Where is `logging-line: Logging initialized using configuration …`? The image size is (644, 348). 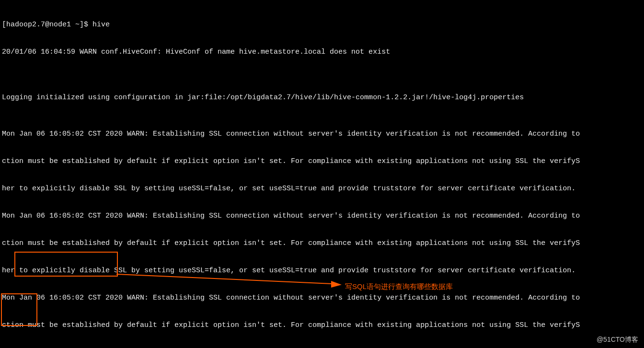
logging-line: Logging initialized using configuration … is located at coordinates (322, 98).